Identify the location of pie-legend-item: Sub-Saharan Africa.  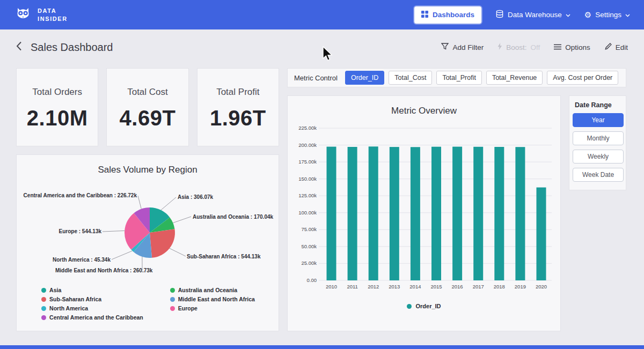
(92, 299).